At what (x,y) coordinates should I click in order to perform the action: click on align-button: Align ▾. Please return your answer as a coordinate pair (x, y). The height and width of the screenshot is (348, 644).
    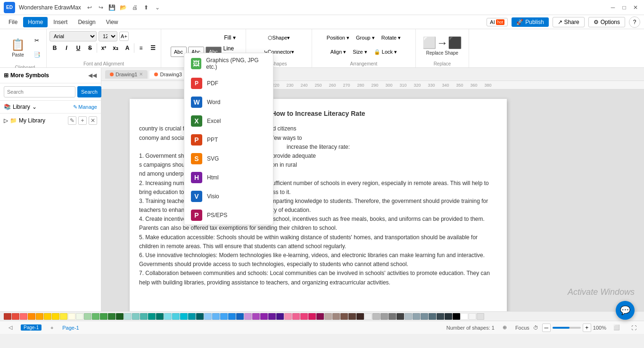
    Looking at the image, I should click on (339, 52).